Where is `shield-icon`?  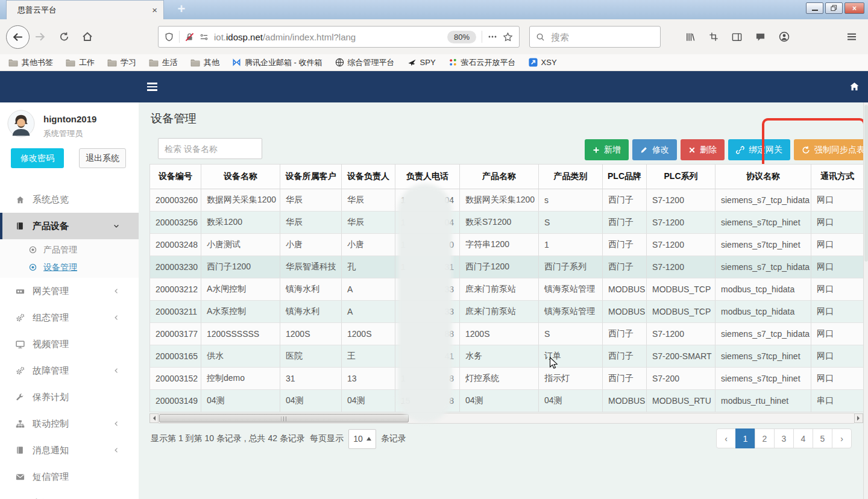 shield-icon is located at coordinates (169, 37).